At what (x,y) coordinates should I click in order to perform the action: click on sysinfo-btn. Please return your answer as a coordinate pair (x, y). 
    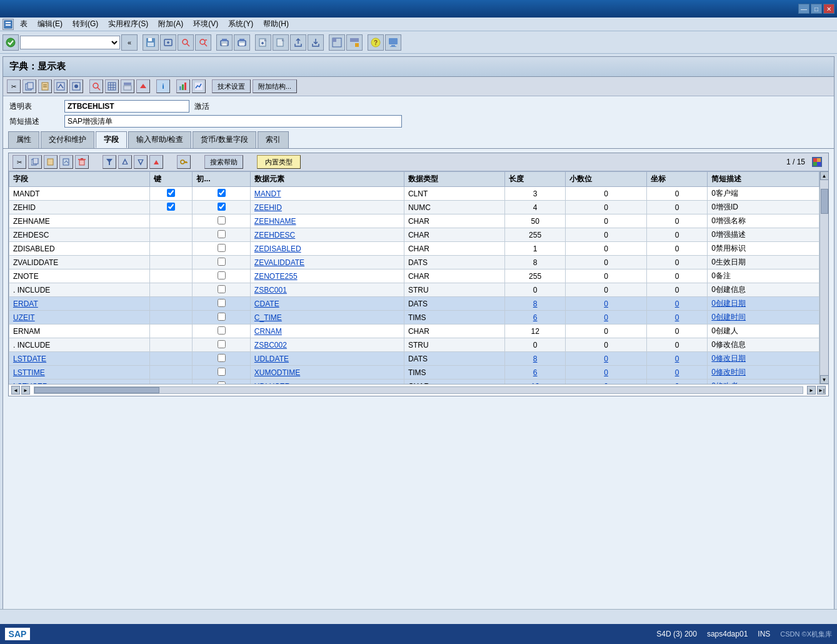
    Looking at the image, I should click on (393, 43).